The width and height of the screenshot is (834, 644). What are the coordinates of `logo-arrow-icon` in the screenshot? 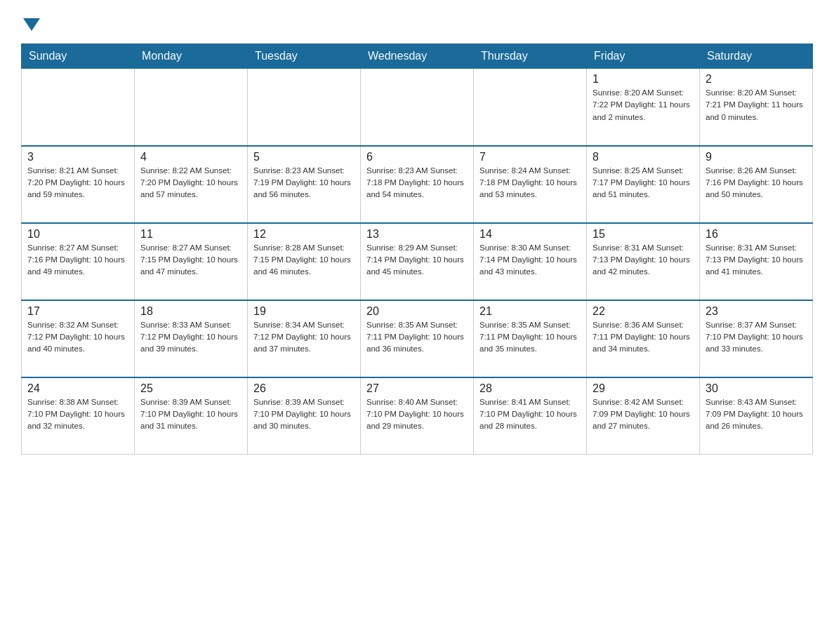 It's located at (32, 25).